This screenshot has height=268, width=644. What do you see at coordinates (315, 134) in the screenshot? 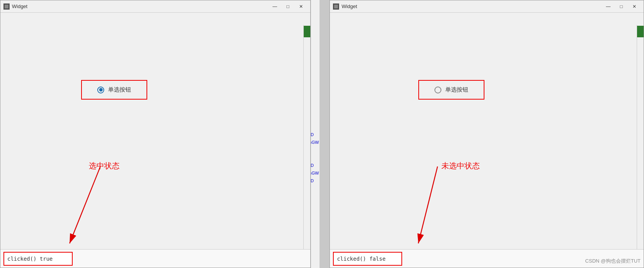
I see `middle-panel: _bit-D _MinGW _bit-D _MinGW _bit-D` at bounding box center [315, 134].